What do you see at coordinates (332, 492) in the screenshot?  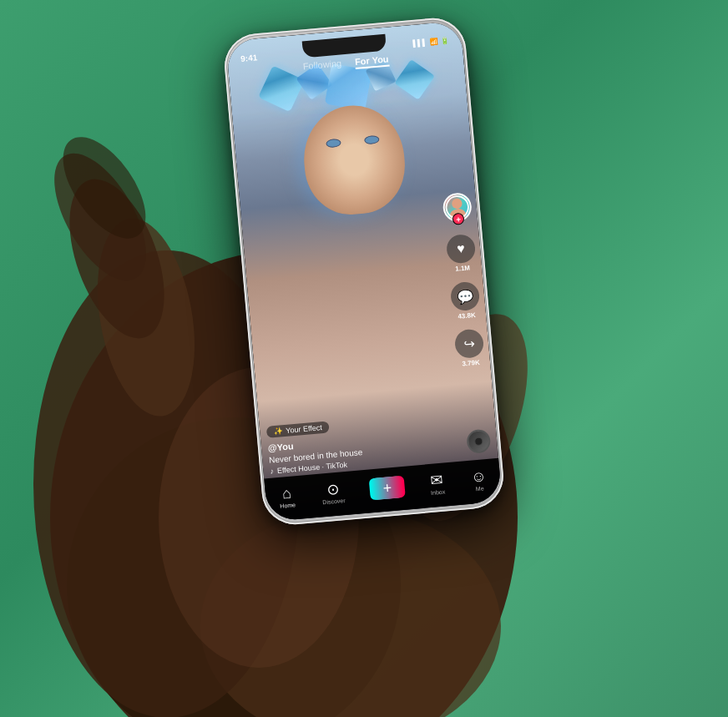 I see `nav-discover: ⊙ Discover` at bounding box center [332, 492].